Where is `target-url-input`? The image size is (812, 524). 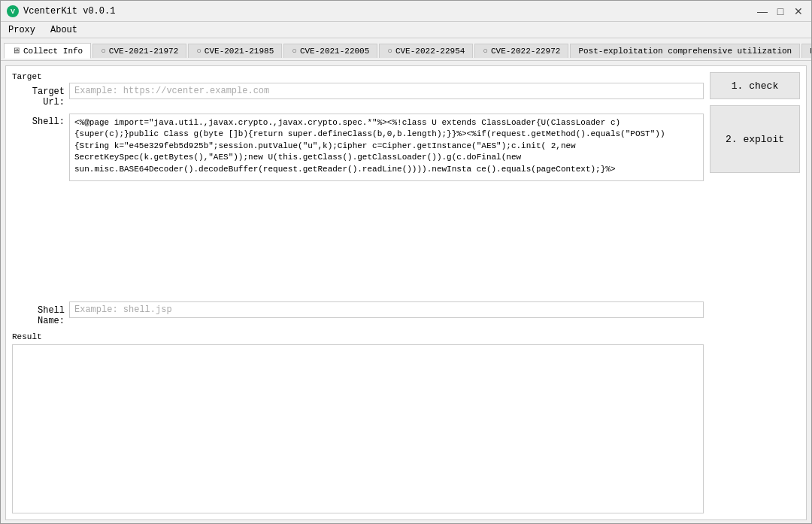
target-url-input is located at coordinates (386, 91).